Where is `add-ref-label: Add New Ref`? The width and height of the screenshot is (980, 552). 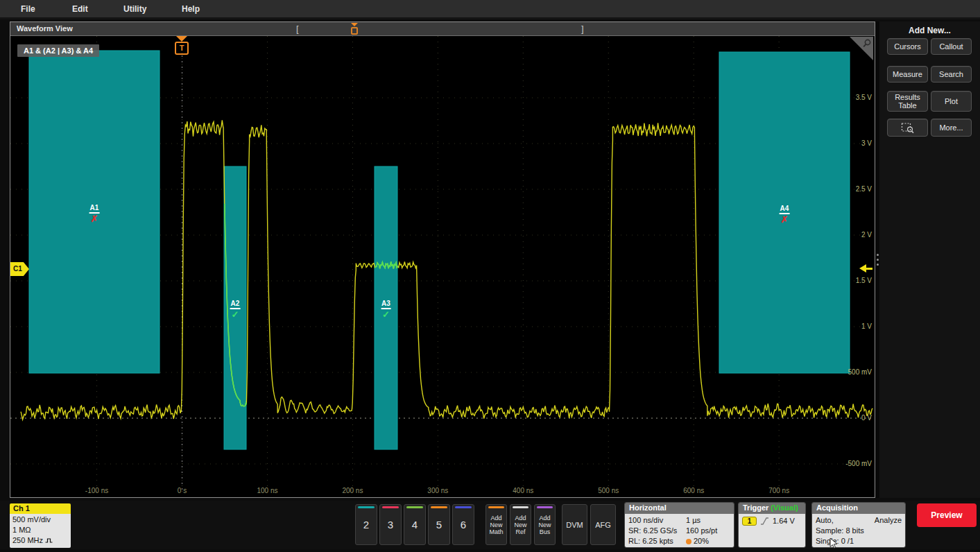
add-ref-label: Add New Ref is located at coordinates (520, 525).